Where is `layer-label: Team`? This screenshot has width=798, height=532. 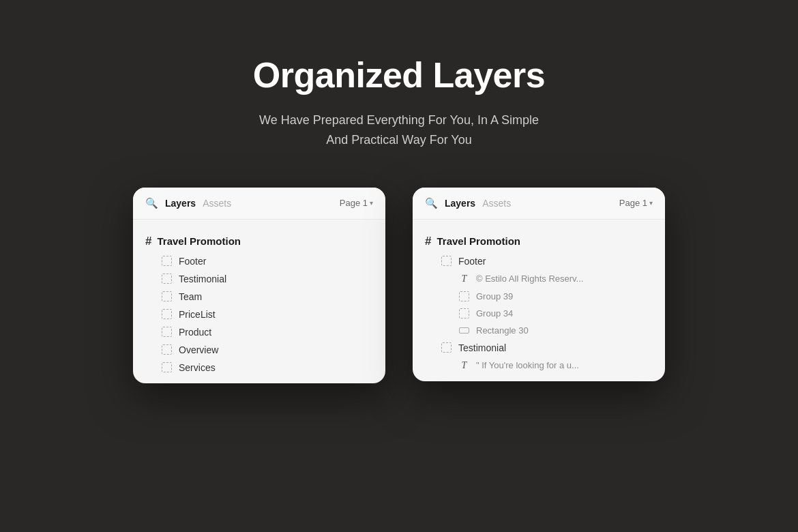 layer-label: Team is located at coordinates (190, 297).